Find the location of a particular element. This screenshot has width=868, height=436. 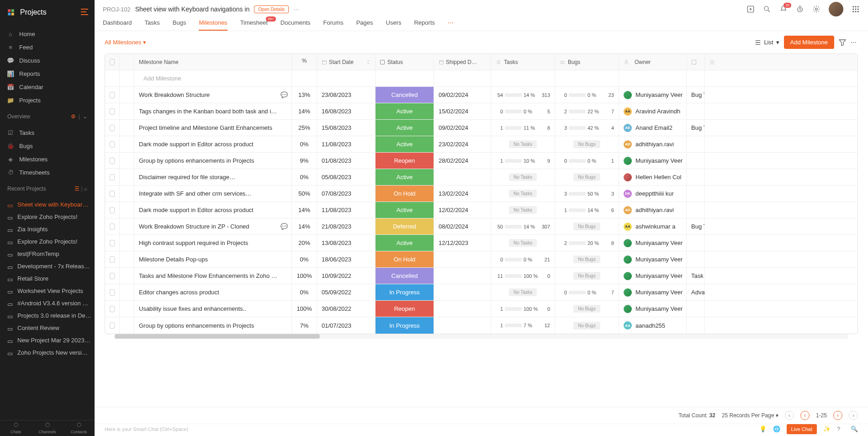

recent-project-item: ▭ New Project Mar 29 2023… is located at coordinates (48, 340).